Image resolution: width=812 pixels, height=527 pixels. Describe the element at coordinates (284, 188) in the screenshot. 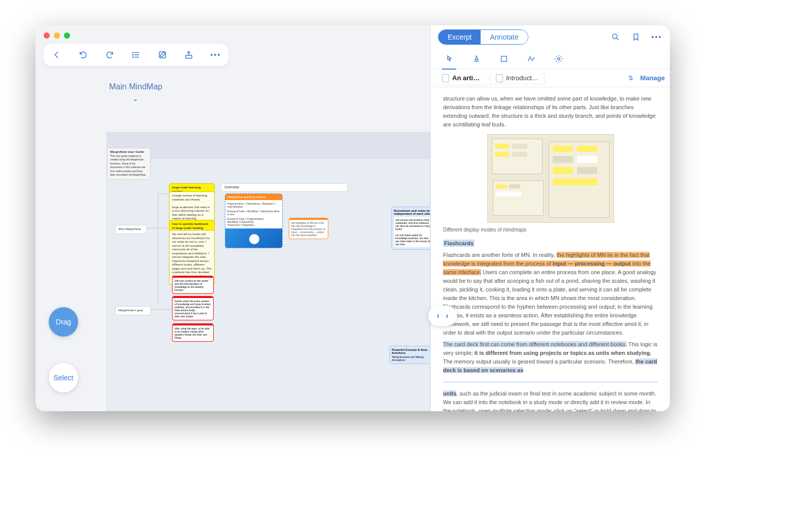

I see `overview-node: Overview` at that location.